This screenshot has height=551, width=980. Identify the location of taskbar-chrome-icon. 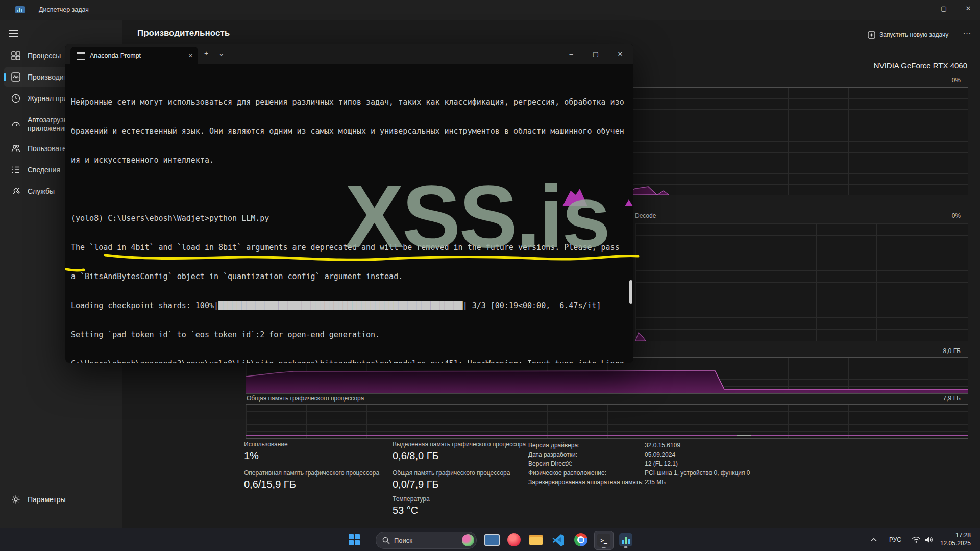
(581, 540).